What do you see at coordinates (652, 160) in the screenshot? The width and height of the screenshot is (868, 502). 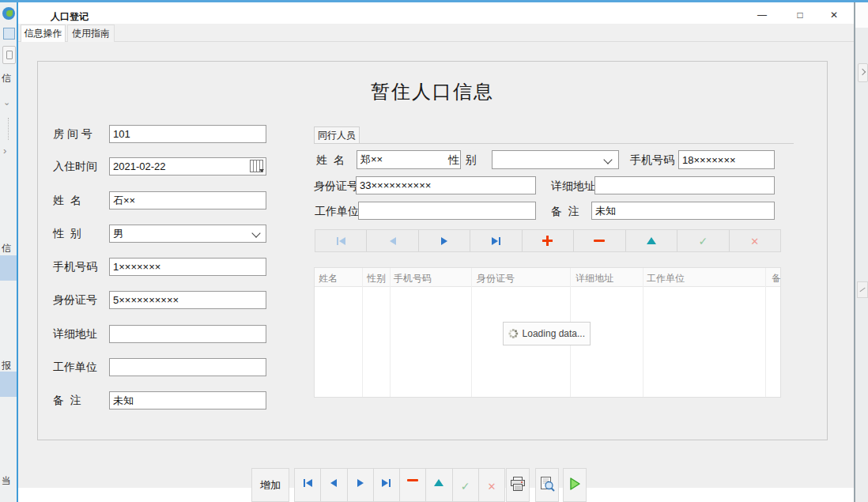 I see `field-label: 手机号码` at bounding box center [652, 160].